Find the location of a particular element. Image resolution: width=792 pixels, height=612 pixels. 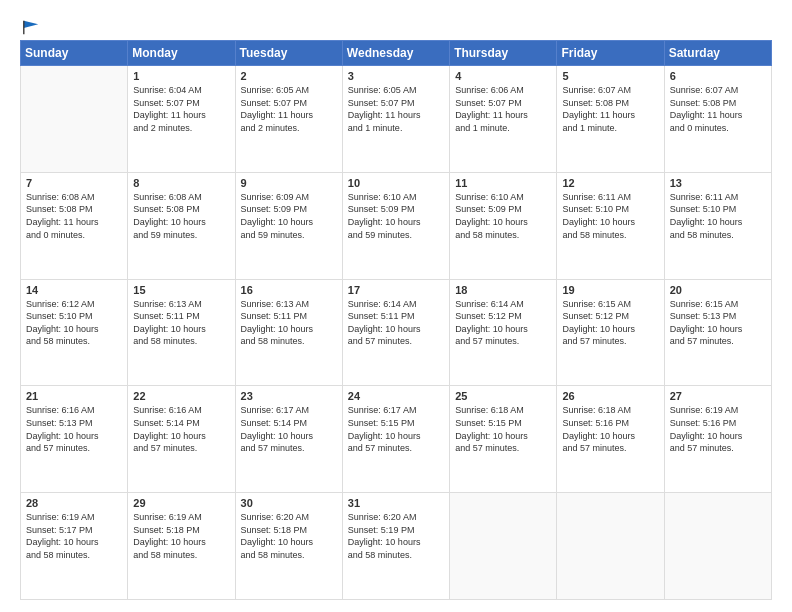

calendar-cell: 15Sunrise: 6:13 AM Sunset: 5:11 PM Dayli… is located at coordinates (182, 332).